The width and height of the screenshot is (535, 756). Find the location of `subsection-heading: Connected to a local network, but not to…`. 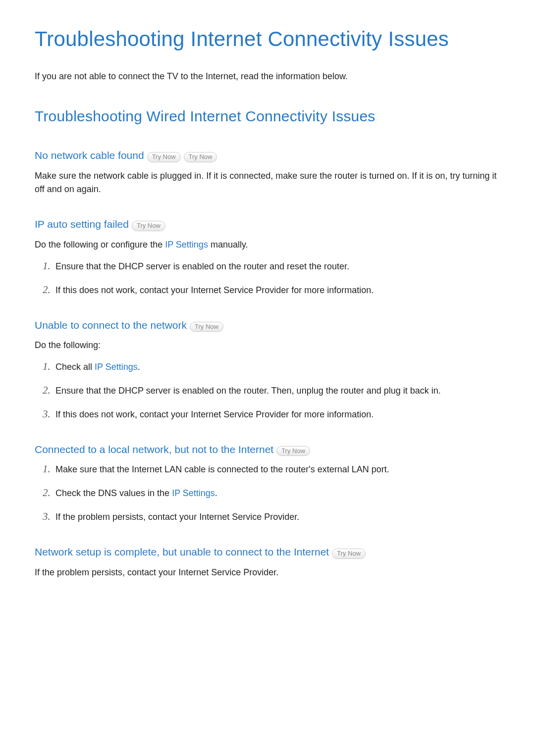

subsection-heading: Connected to a local network, but not to… is located at coordinates (154, 450).